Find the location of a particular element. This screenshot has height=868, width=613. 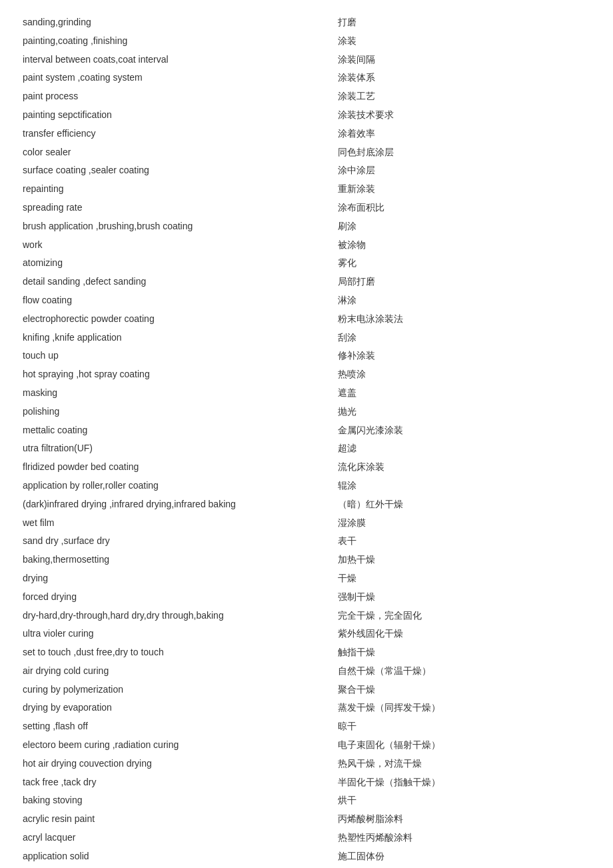

english-term: curing by polymerization is located at coordinates (177, 690).